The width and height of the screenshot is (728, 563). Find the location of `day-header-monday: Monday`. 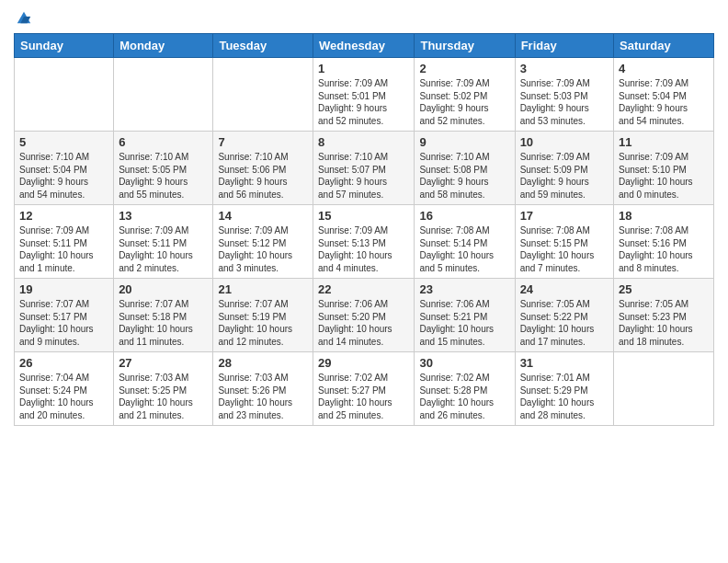

day-header-monday: Monday is located at coordinates (164, 46).